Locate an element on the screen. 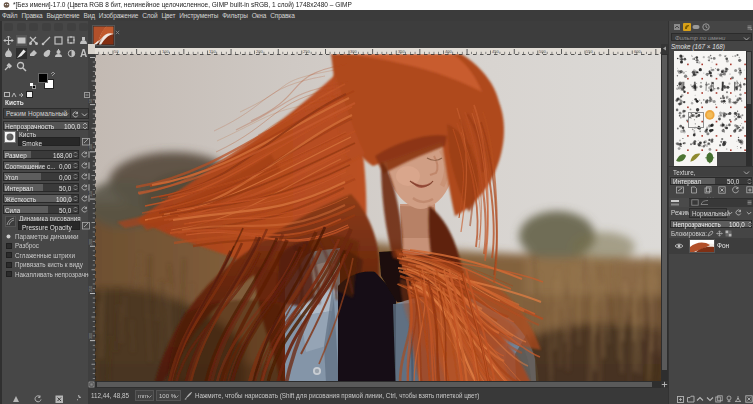 The height and width of the screenshot is (404, 753). svg-text: A is located at coordinates (84, 54).